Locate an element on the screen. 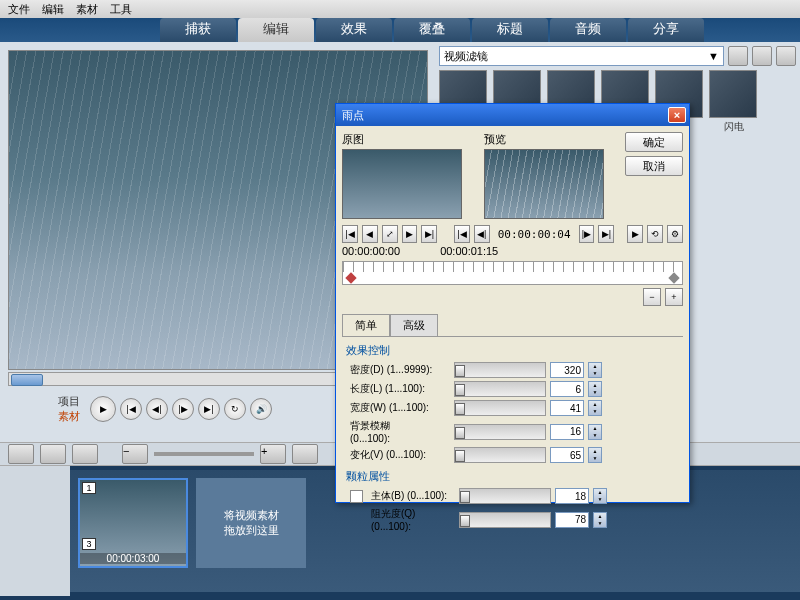 This screenshot has width=800, height=600. blur-input is located at coordinates (567, 432).